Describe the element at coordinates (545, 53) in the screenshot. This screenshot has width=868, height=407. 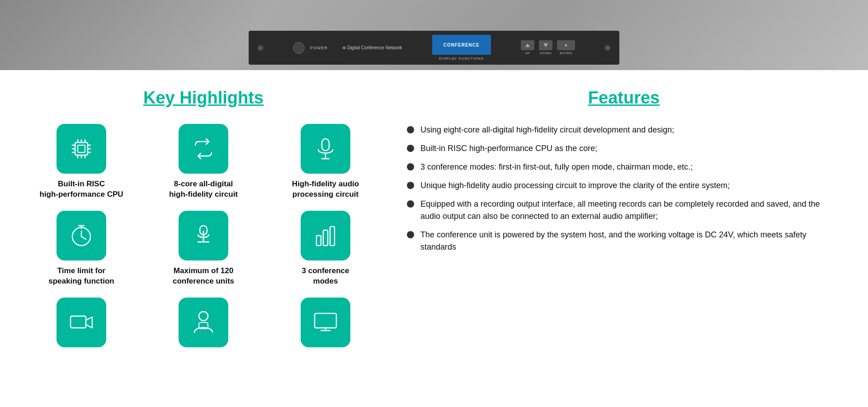
I see `nav-down-label: DOWN` at that location.